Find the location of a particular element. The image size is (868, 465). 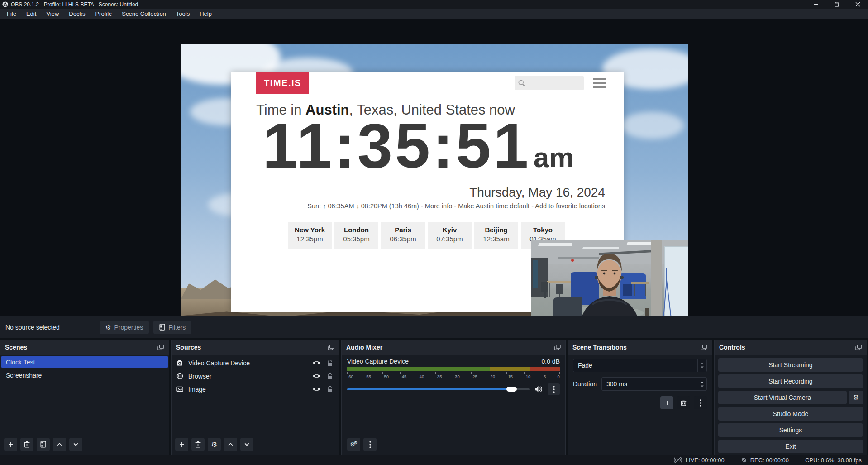

filter-icon is located at coordinates (162, 327).